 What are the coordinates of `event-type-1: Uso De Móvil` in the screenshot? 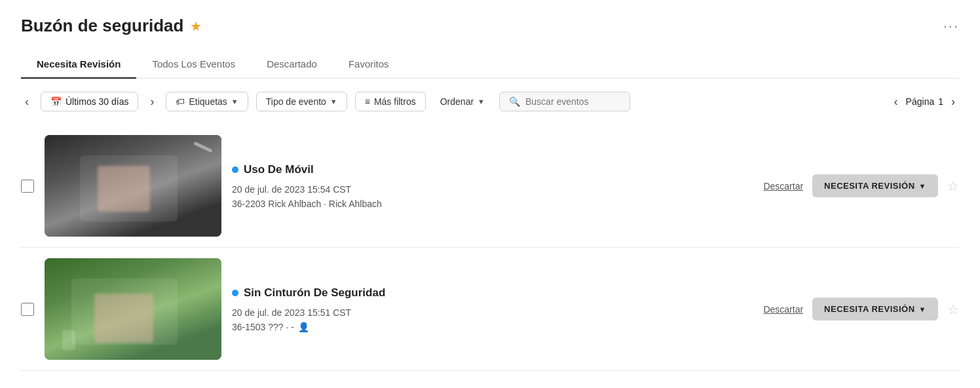 It's located at (493, 170).